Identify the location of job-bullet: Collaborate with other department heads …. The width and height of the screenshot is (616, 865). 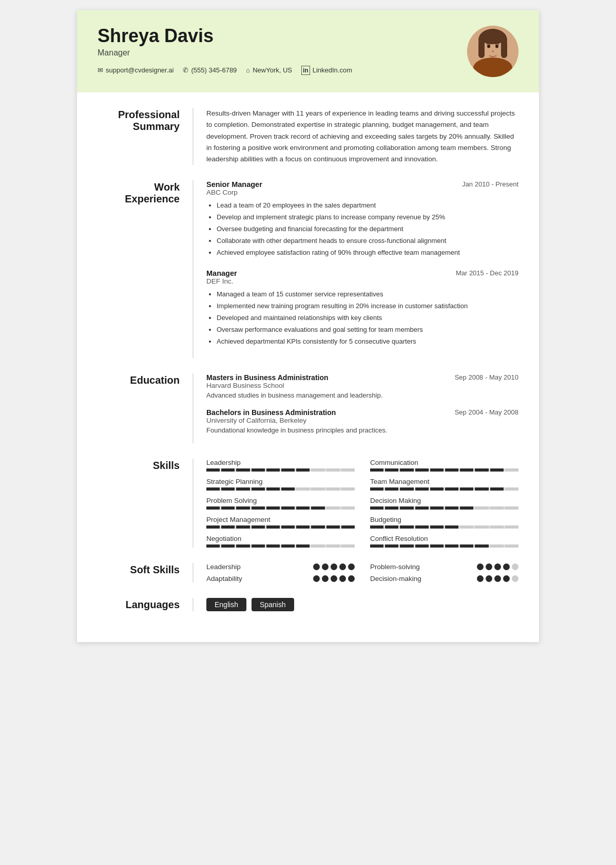
(368, 241).